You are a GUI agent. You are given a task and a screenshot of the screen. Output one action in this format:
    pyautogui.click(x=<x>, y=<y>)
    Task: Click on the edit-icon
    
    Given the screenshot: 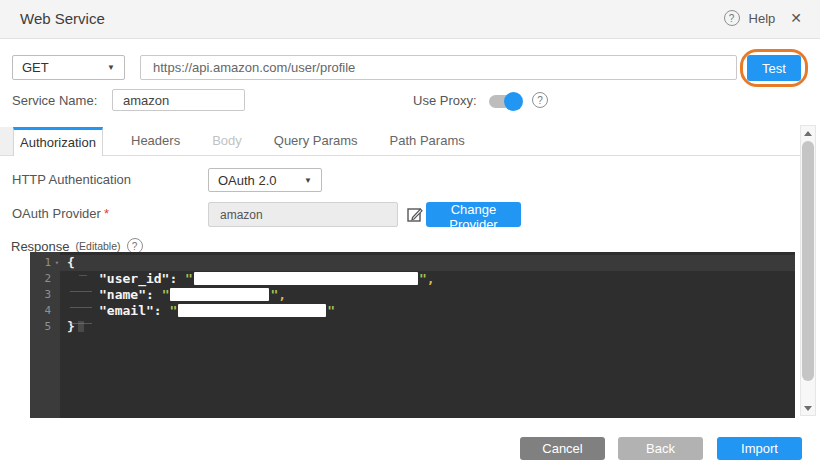 What is the action you would take?
    pyautogui.click(x=416, y=214)
    